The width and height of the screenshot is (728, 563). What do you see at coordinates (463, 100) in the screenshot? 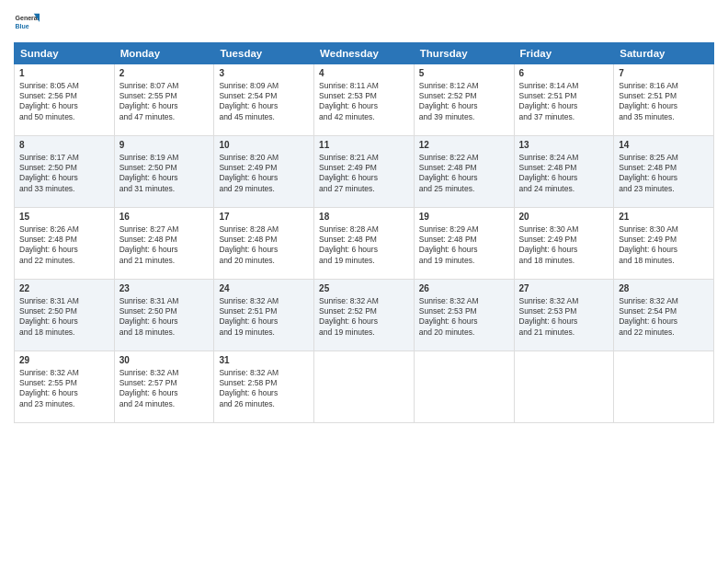
I see `calendar-cell: 5Sunrise: 8:12 AMSunset: 2:52 PMDaylight…` at bounding box center [463, 100].